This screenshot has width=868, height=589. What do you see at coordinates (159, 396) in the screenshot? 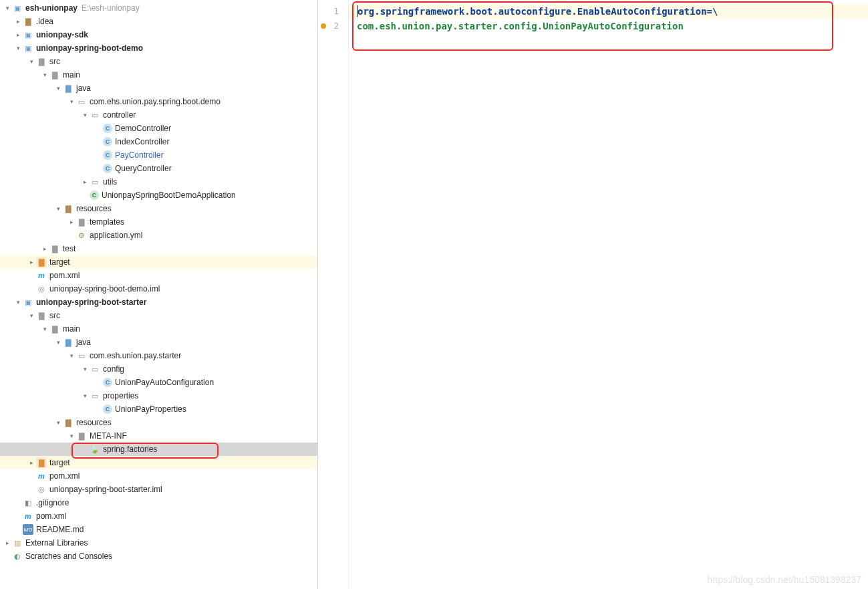
I see `tree-item-starter-props: ▾ ▭ properties` at bounding box center [159, 396].